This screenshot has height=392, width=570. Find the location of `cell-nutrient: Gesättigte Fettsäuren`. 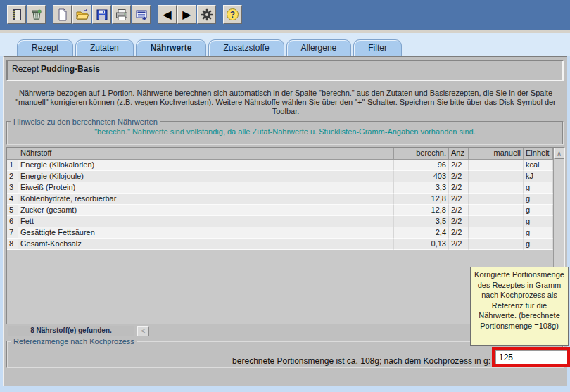

cell-nutrient: Gesättigte Fettsäuren is located at coordinates (206, 233).